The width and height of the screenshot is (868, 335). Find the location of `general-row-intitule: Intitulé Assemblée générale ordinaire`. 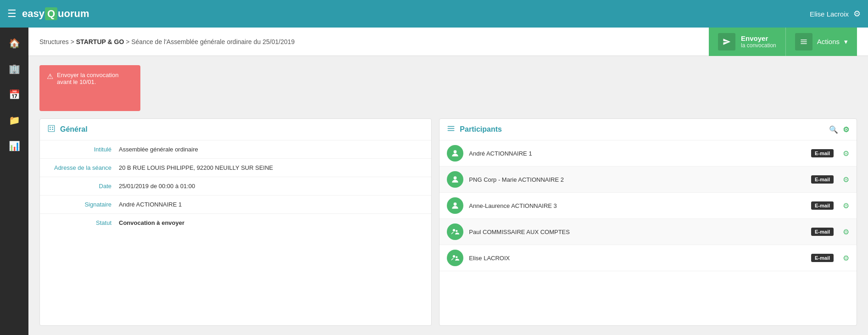

general-row-intitule: Intitulé Assemblée générale ordinaire is located at coordinates (236, 150).